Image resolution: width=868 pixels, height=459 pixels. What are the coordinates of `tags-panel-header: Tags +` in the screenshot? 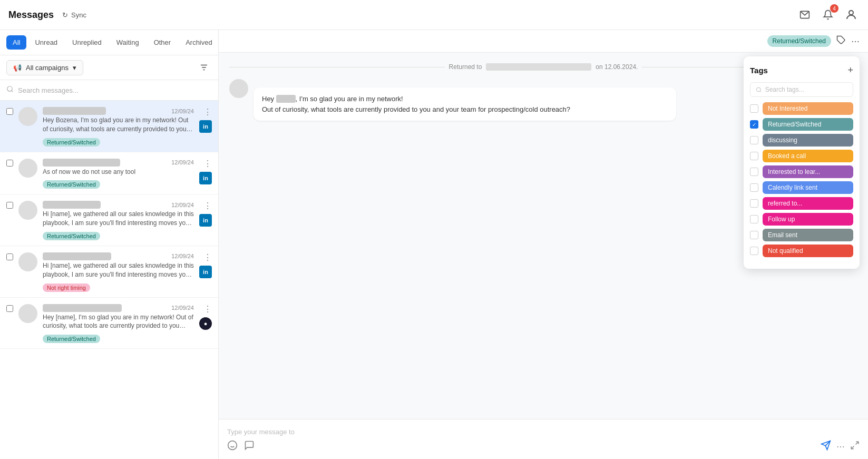 It's located at (802, 71).